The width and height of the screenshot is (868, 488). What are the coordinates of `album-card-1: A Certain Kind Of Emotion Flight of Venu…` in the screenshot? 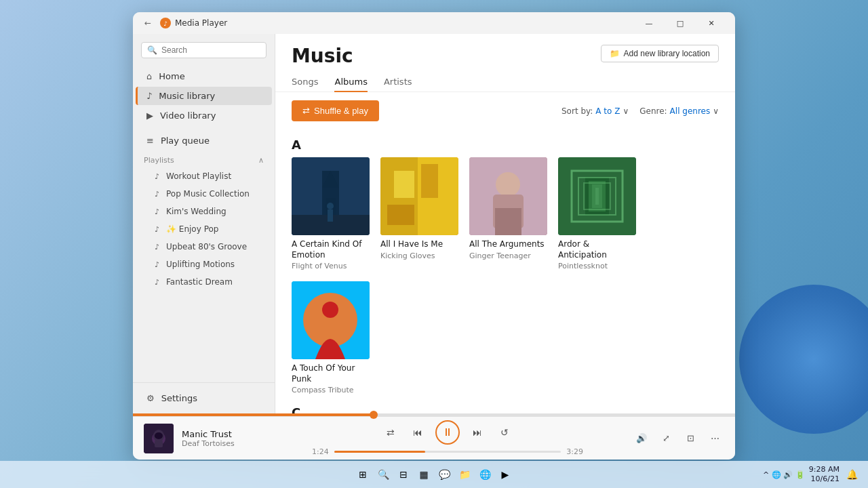 It's located at (331, 214).